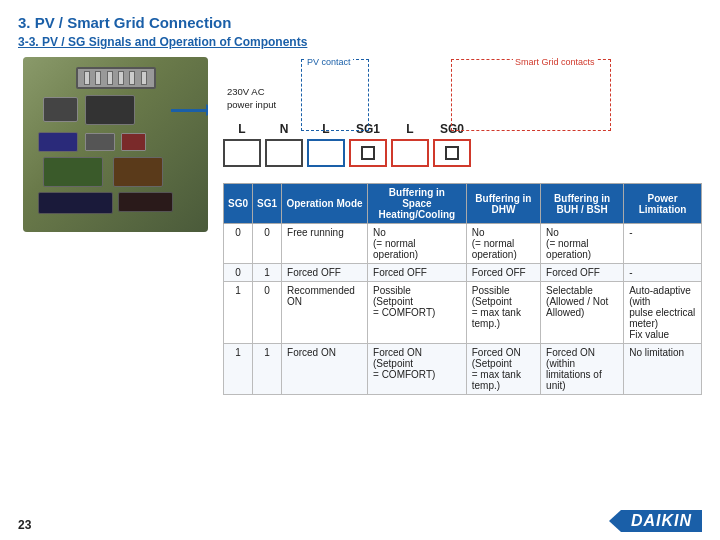  I want to click on th-space-heating: Buffering inSpace Heating/Cooling, so click(418, 204).